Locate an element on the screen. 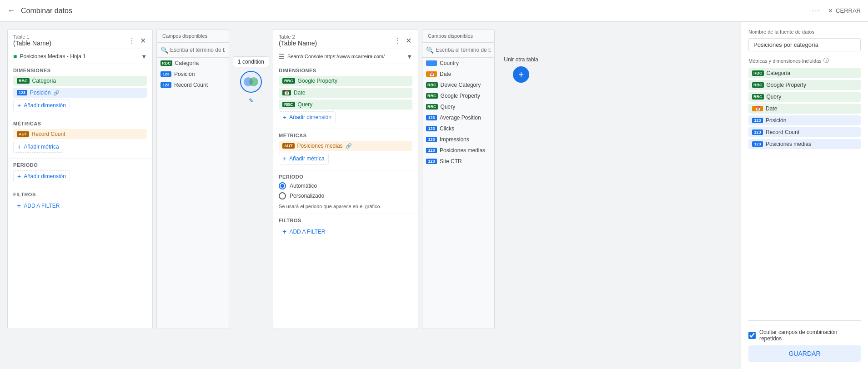 This screenshot has width=868, height=369. search-icon-1: 🔍 is located at coordinates (165, 50).